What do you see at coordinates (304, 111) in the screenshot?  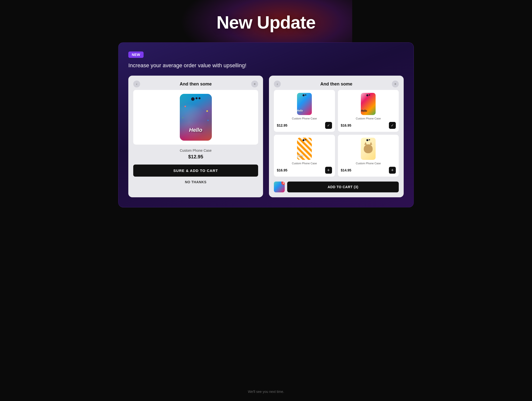 I see `grid-item-1: Hello Custom Phone Case $12.95 ✓` at bounding box center [304, 111].